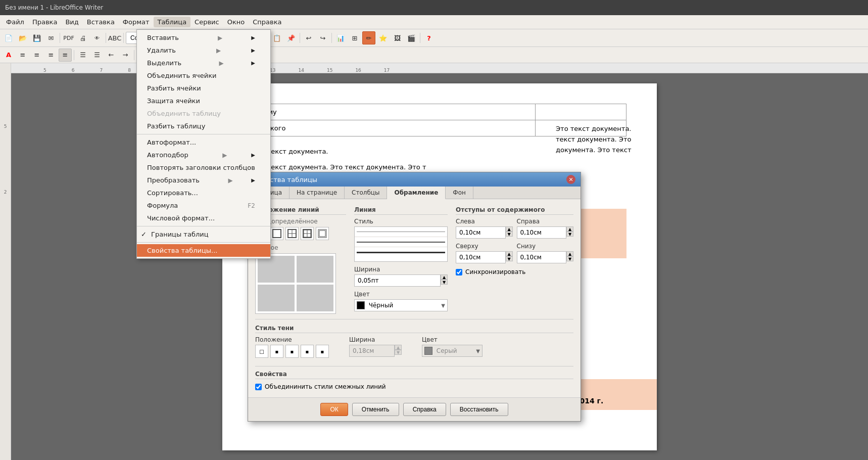 The width and height of the screenshot is (868, 460). Describe the element at coordinates (411, 38) in the screenshot. I see `media-btn: 🎬` at that location.